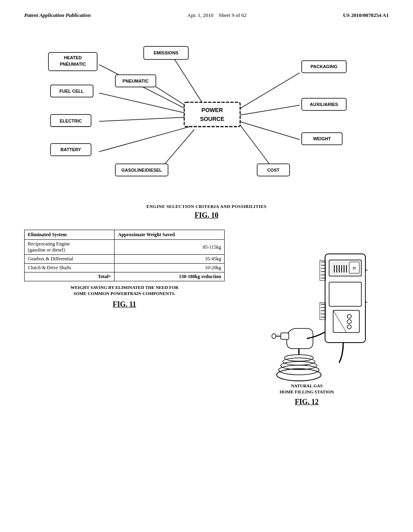  What do you see at coordinates (366, 15) in the screenshot?
I see `header-patent: US 2010/0078254 A1` at bounding box center [366, 15].